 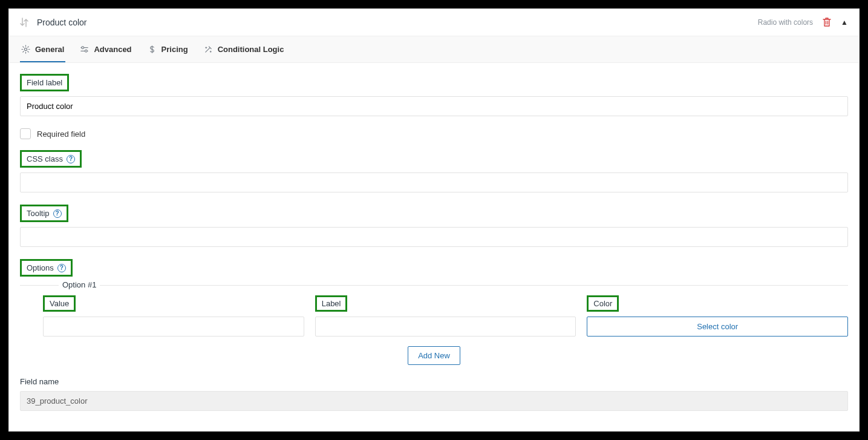 I want to click on magic-wand-icon, so click(x=208, y=50).